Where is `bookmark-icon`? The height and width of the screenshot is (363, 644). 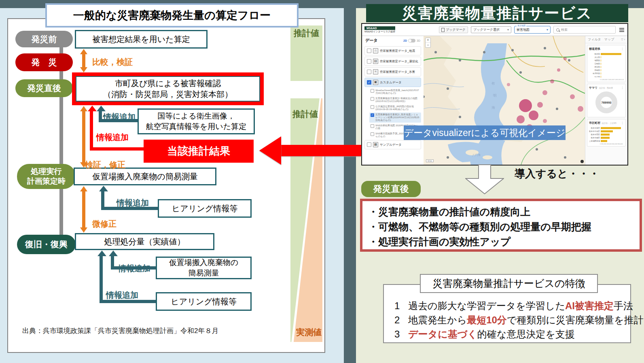 bookmark-icon is located at coordinates (443, 30).